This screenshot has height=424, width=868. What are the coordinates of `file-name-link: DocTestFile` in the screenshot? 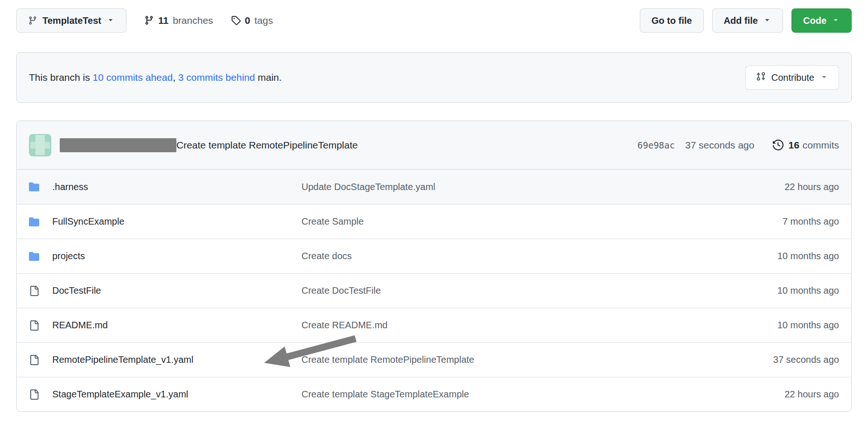 It's located at (77, 290).